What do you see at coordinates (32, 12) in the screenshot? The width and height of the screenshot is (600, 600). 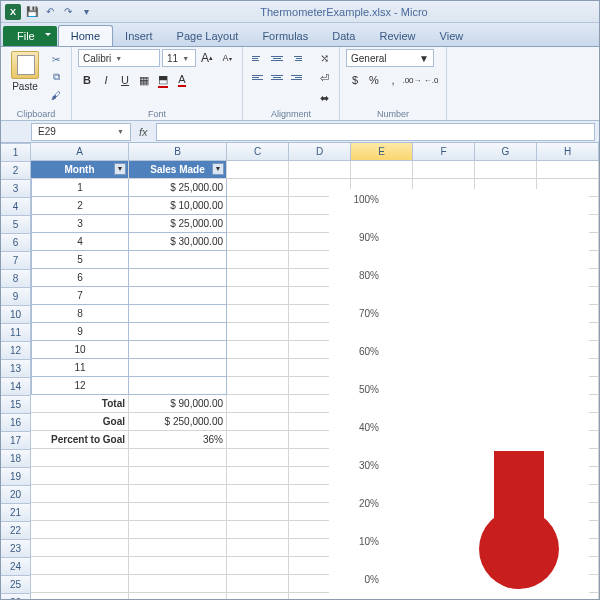 I see `save-icon: 💾` at bounding box center [32, 12].